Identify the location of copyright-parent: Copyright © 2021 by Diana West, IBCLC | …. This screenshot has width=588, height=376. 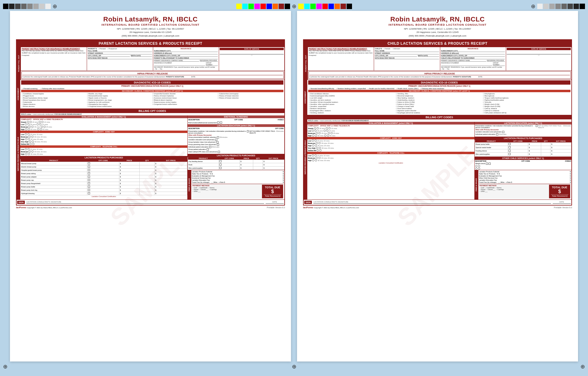
(49, 208).